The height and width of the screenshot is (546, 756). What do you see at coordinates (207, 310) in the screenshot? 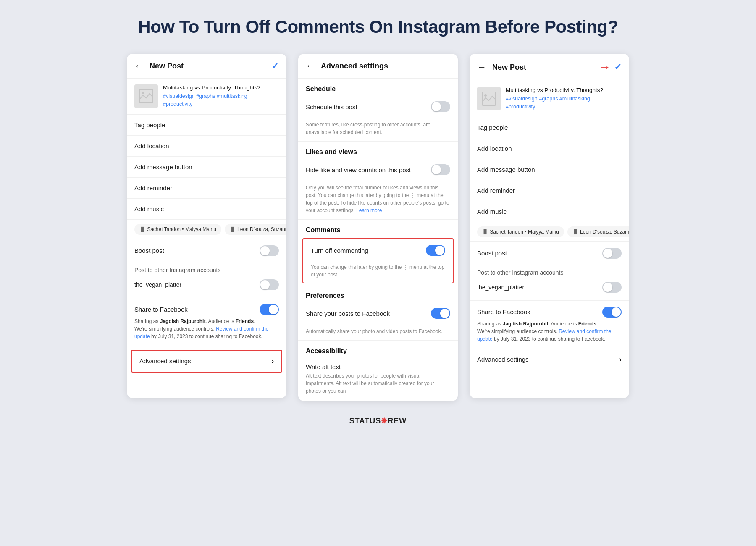
I see `share-fb-row: Share to Facebook` at bounding box center [207, 310].